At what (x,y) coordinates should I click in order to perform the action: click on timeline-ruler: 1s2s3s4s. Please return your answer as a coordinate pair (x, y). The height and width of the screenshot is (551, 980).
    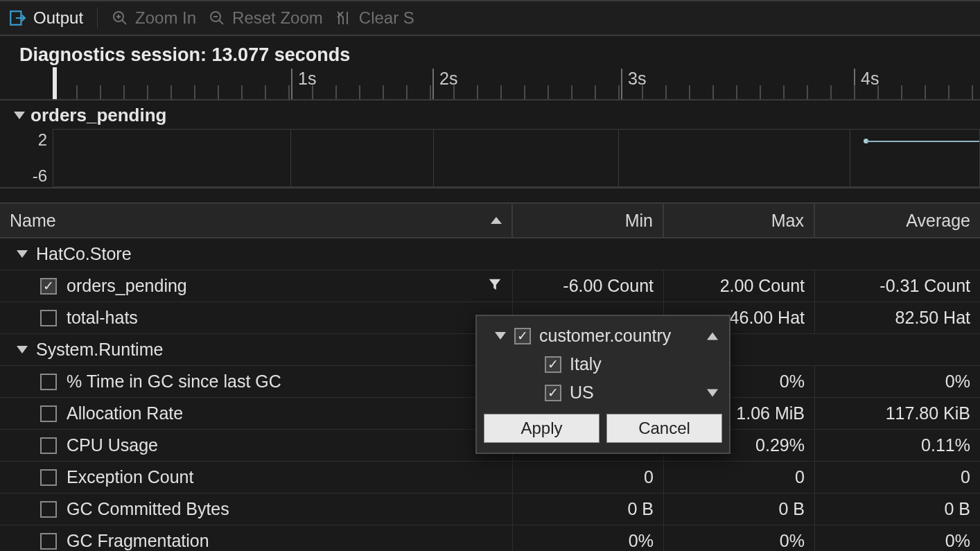
    Looking at the image, I should click on (490, 84).